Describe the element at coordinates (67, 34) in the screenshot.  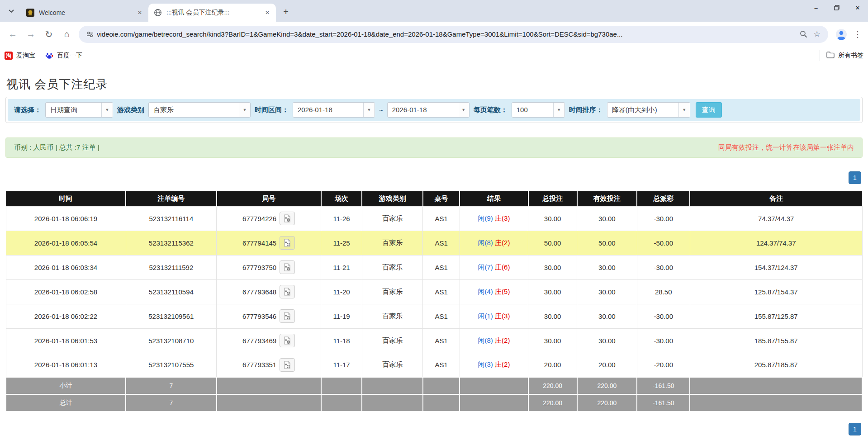
I see `home-button: ⌂` at that location.